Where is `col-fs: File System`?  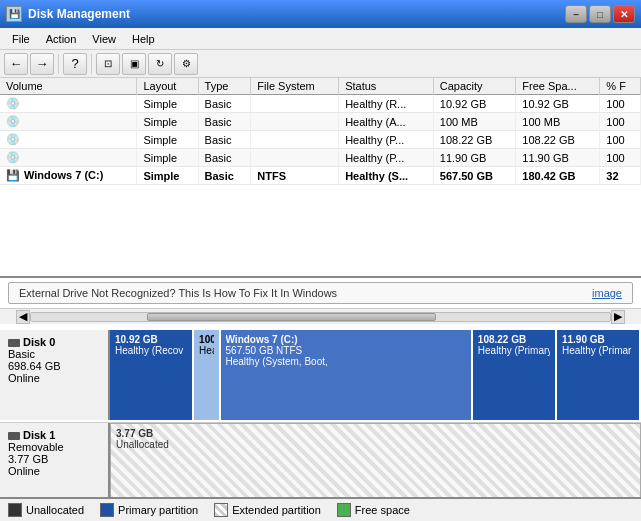
col-fs: File System is located at coordinates (295, 86).